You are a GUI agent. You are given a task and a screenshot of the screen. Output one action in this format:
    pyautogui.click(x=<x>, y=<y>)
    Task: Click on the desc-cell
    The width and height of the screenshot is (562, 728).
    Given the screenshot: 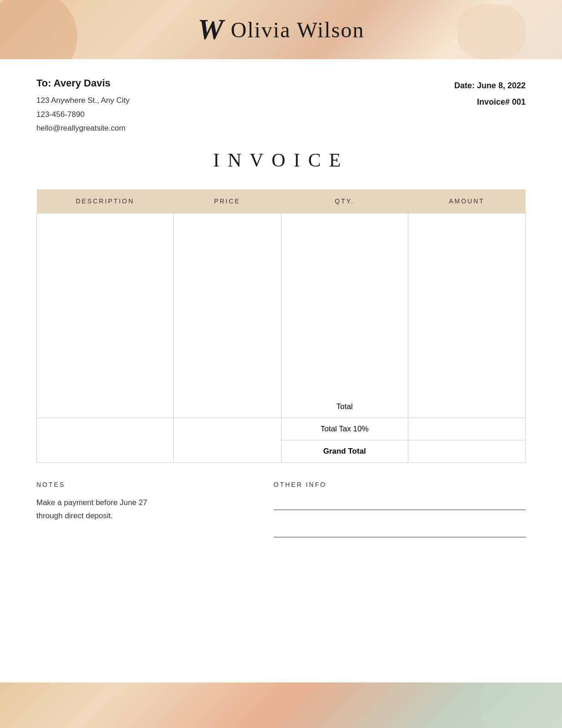 What is the action you would take?
    pyautogui.click(x=105, y=315)
    